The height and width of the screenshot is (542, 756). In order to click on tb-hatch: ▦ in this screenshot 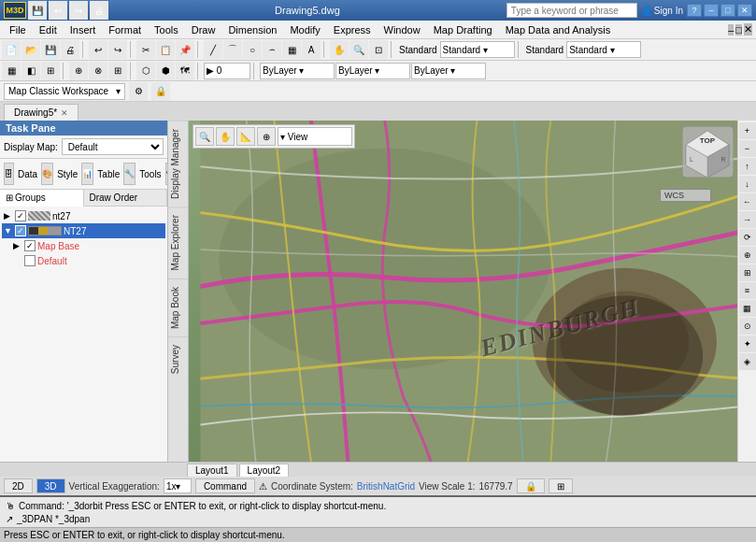, I will do `click(292, 50)`.